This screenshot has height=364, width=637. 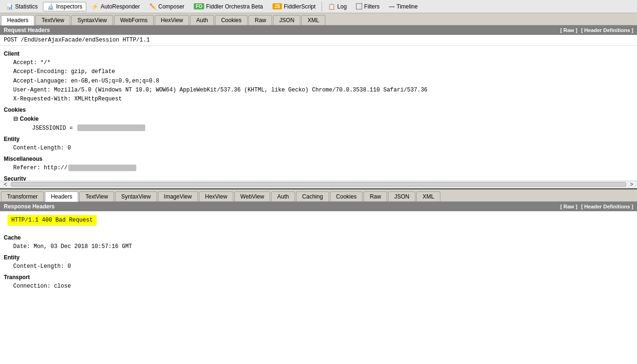 What do you see at coordinates (319, 54) in the screenshot?
I see `group-client-title: Client` at bounding box center [319, 54].